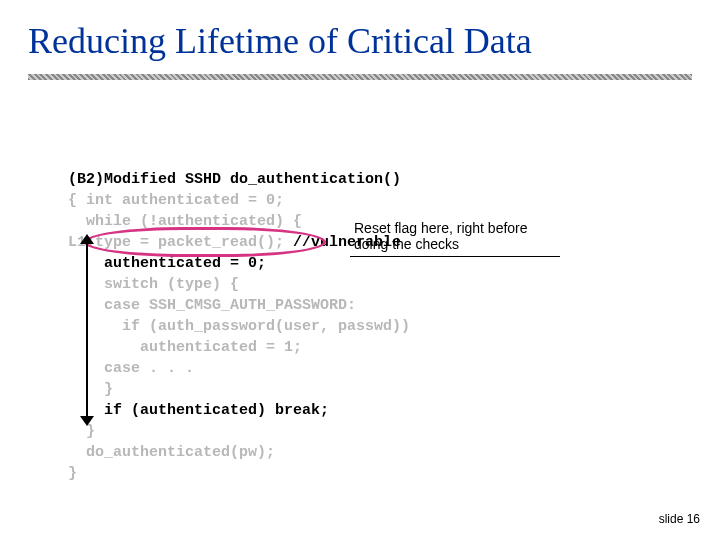 This screenshot has width=720, height=540. What do you see at coordinates (239, 326) in the screenshot?
I see `code-line-7: if (auth_password(user, passwd))` at bounding box center [239, 326].